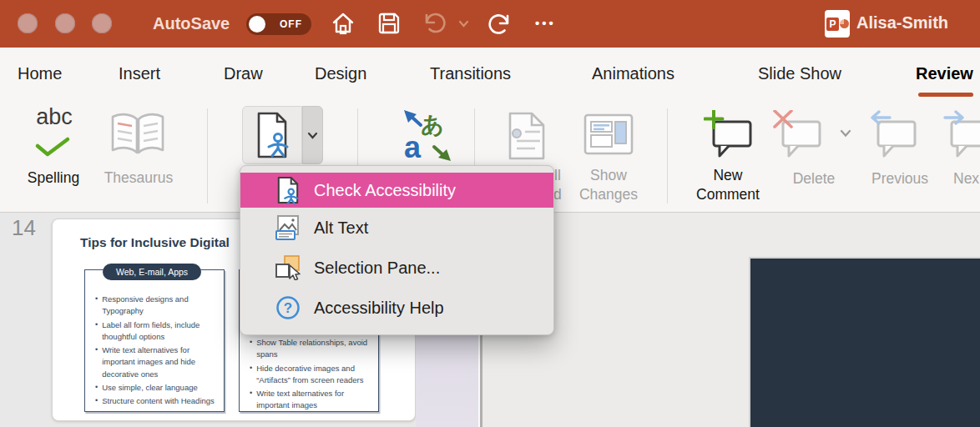 Image resolution: width=980 pixels, height=427 pixels. Describe the element at coordinates (312, 135) in the screenshot. I see `accessibility-dropdown-arrow` at that location.